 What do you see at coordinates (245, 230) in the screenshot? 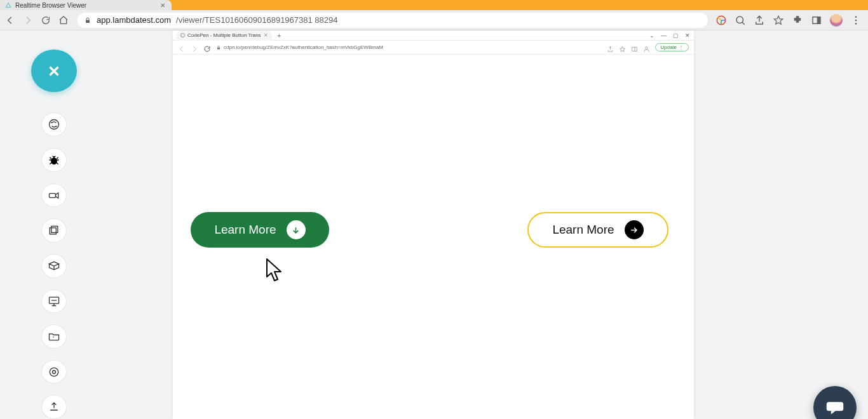
I see `learn-more-green-label: Learn More` at bounding box center [245, 230].